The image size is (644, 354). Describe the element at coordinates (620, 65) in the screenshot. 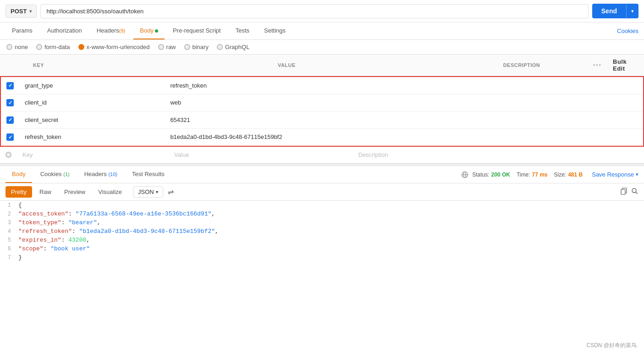

I see `bulk-edit-button: Bulk Edit` at that location.